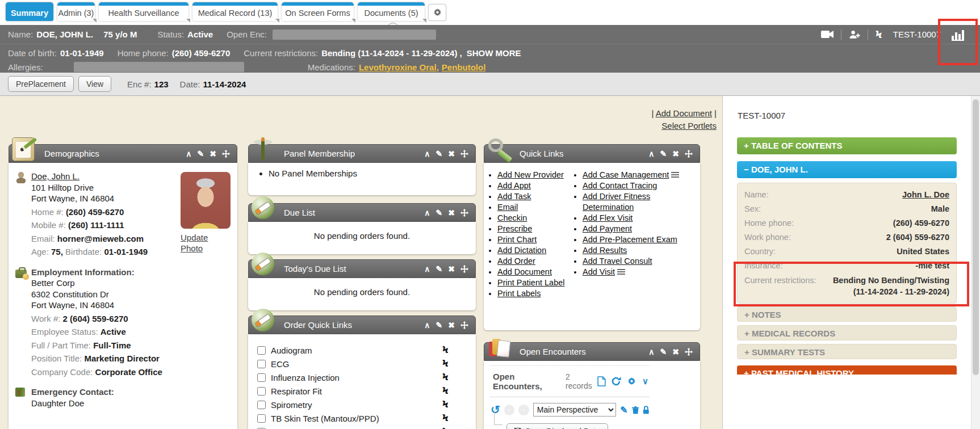  Describe the element at coordinates (617, 381) in the screenshot. I see `refresh-icon` at that location.